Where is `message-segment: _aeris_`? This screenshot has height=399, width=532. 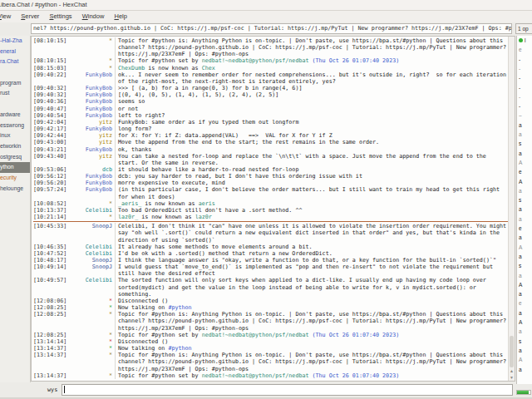
message-segment: _aeris_ is located at coordinates (130, 204).